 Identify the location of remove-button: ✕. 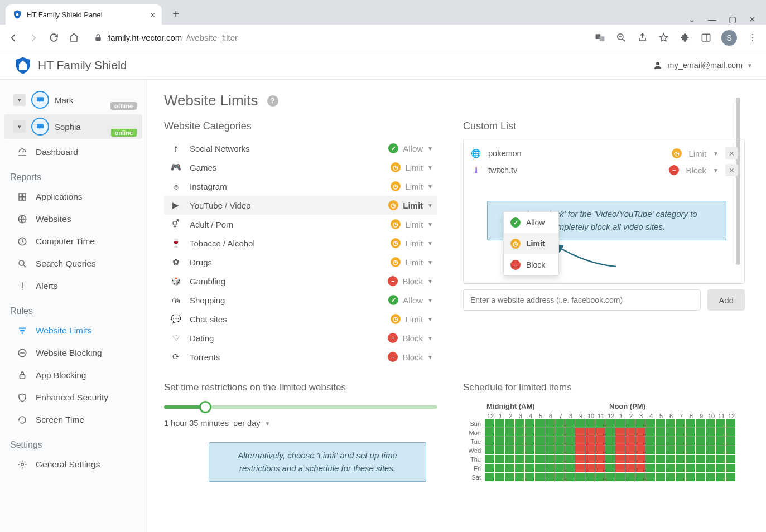
(731, 153).